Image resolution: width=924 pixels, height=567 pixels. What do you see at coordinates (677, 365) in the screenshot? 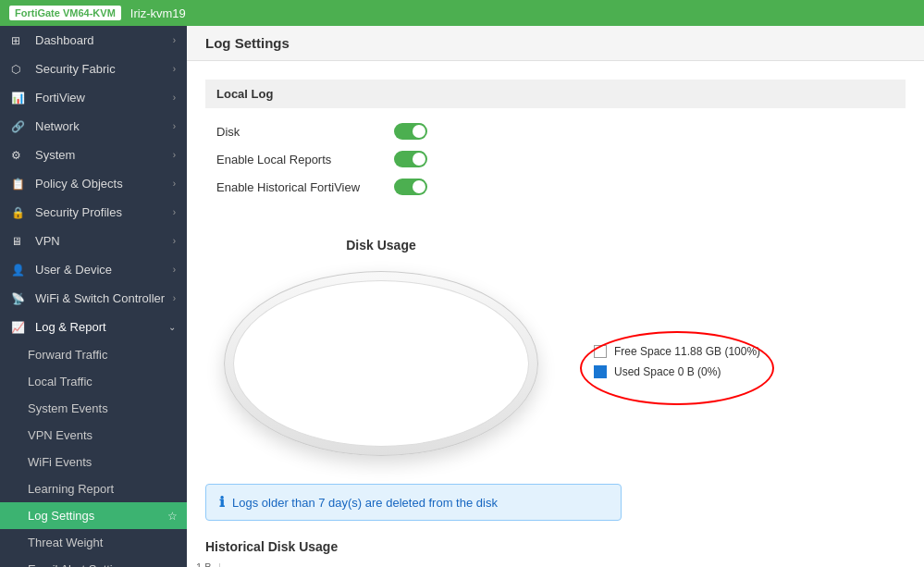
I see `disk-legend: Free Space 11.88 GB (100%) Used Space 0 …` at bounding box center [677, 365].